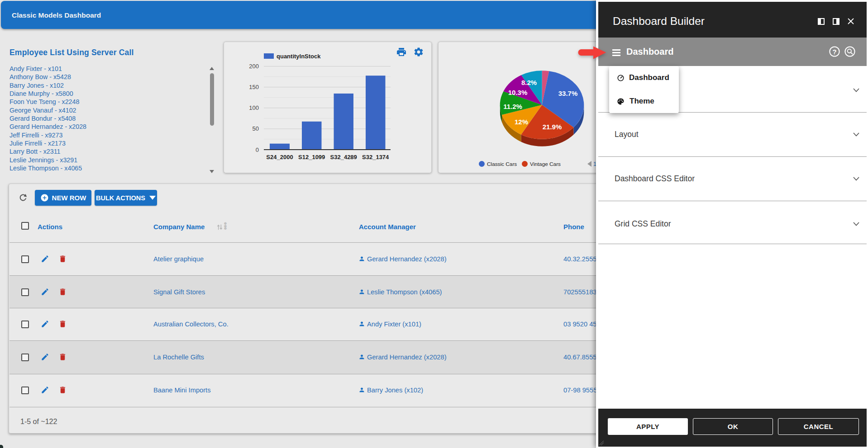  Describe the element at coordinates (280, 157) in the screenshot. I see `svg-text: S24_2000` at that location.